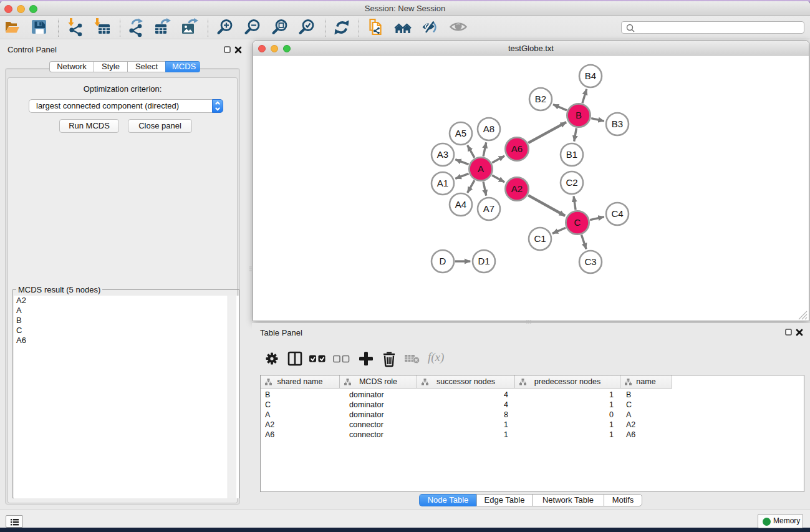 The height and width of the screenshot is (532, 810). I want to click on svg-text: C3, so click(590, 262).